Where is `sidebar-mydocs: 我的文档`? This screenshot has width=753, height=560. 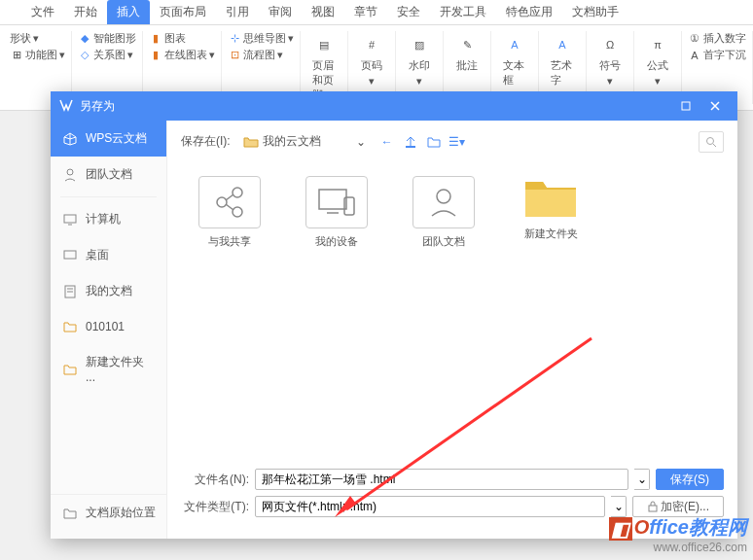
sidebar-mydocs: 我的文档 is located at coordinates (109, 292).